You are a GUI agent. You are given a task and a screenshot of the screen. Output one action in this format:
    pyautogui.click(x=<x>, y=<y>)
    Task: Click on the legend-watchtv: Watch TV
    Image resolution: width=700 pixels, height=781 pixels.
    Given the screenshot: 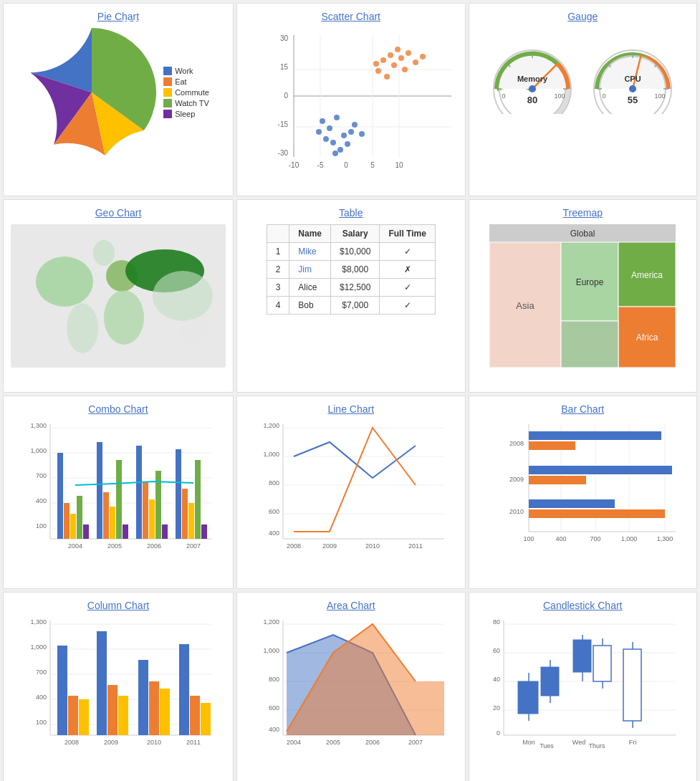 What is the action you would take?
    pyautogui.click(x=192, y=103)
    